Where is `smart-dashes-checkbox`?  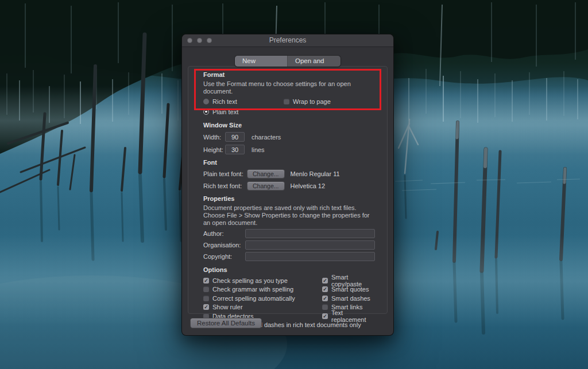
smart-dashes-checkbox is located at coordinates (325, 298).